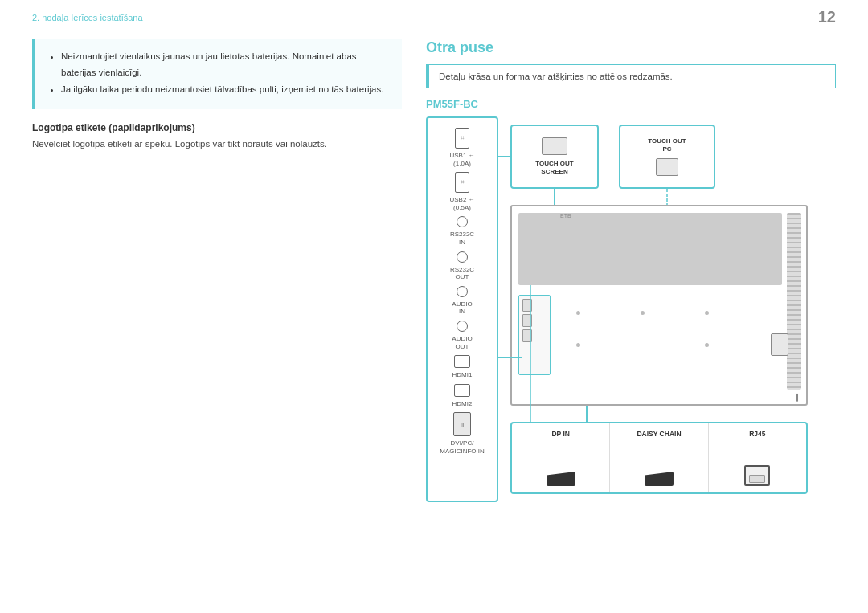 The width and height of the screenshot is (868, 613). What do you see at coordinates (561, 479) in the screenshot?
I see `dp-in-port` at bounding box center [561, 479].